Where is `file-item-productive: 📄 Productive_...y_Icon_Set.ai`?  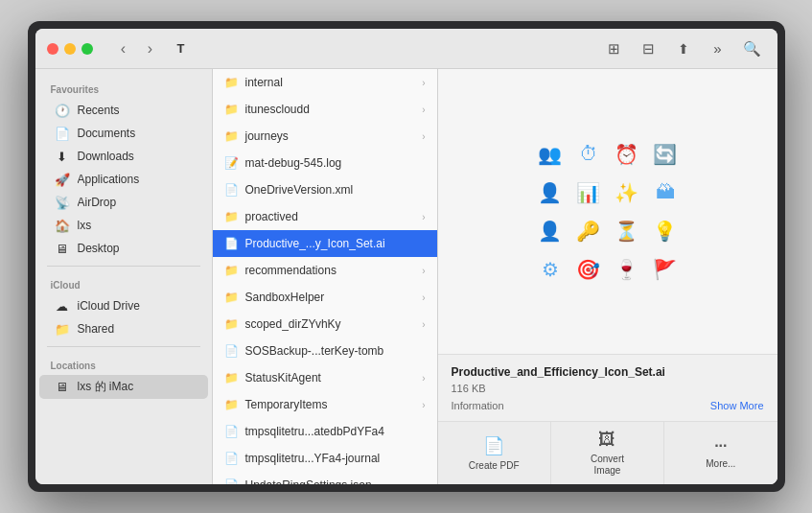
file-item-productive: 📄 Productive_...y_Icon_Set.ai is located at coordinates (325, 244).